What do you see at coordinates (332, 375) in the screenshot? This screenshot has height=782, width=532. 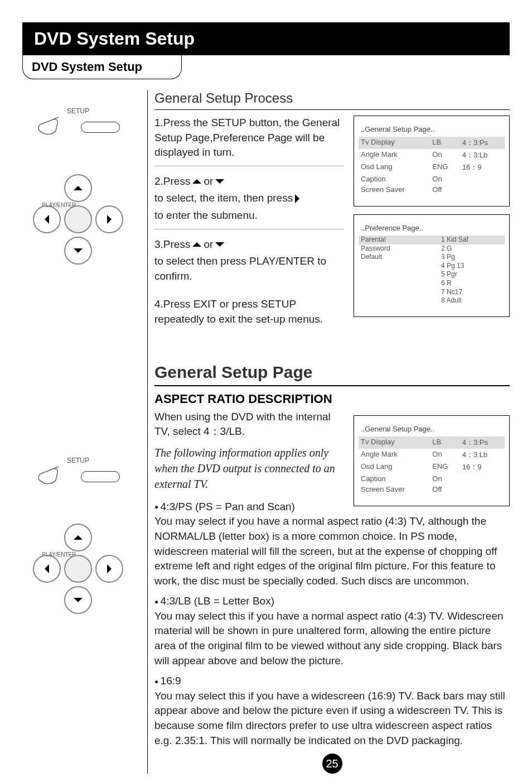 I see `general-page-heading: General Setup Page` at bounding box center [332, 375].